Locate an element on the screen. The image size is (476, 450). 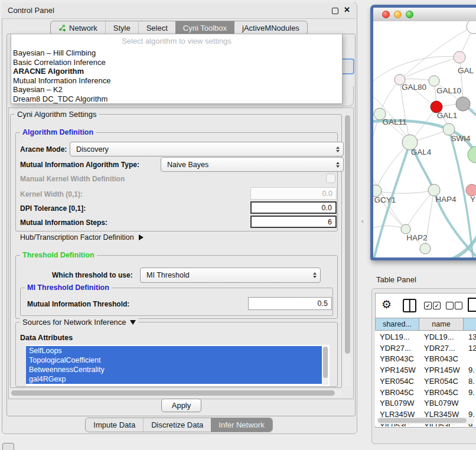
tab-select: Select is located at coordinates (157, 28).